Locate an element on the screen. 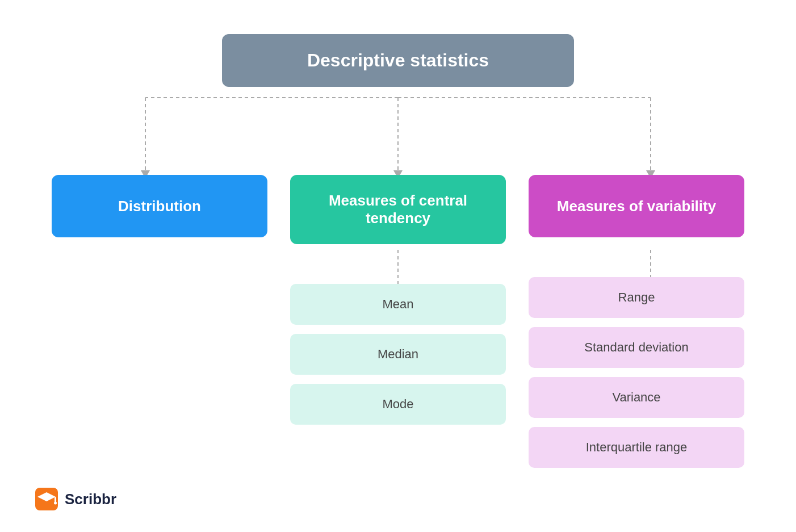 This screenshot has height=532, width=796. range-box: Range is located at coordinates (636, 298).